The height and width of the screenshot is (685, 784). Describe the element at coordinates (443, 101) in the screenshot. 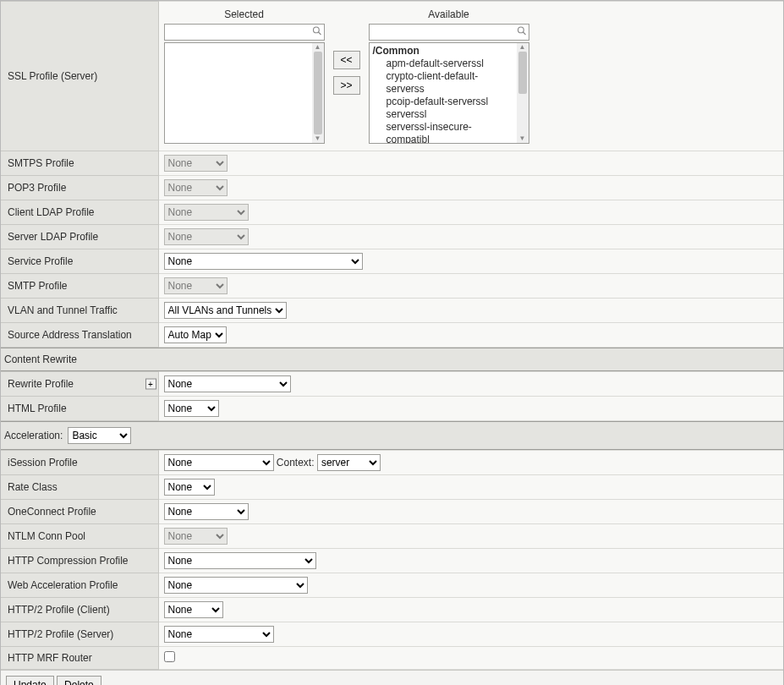

I see `list-item: pcoip-default-serverssl` at that location.